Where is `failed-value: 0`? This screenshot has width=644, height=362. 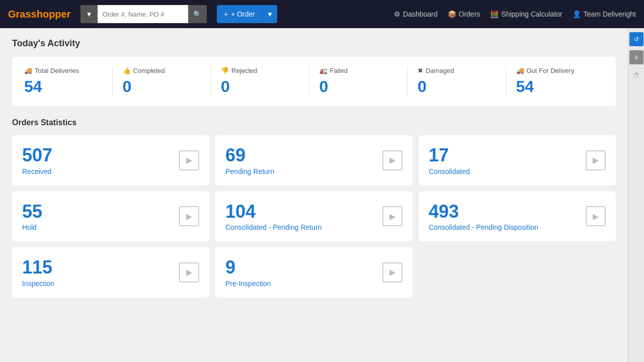 failed-value: 0 is located at coordinates (358, 86).